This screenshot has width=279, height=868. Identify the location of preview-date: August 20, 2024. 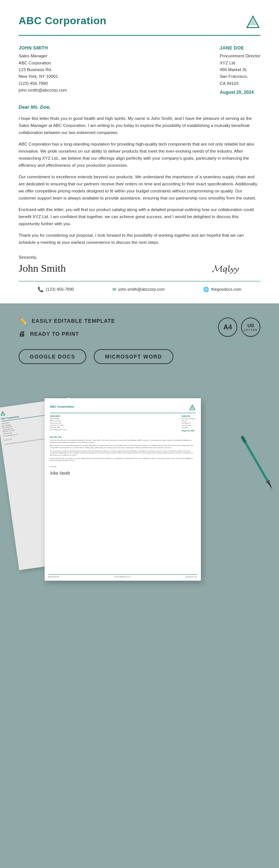
(189, 431).